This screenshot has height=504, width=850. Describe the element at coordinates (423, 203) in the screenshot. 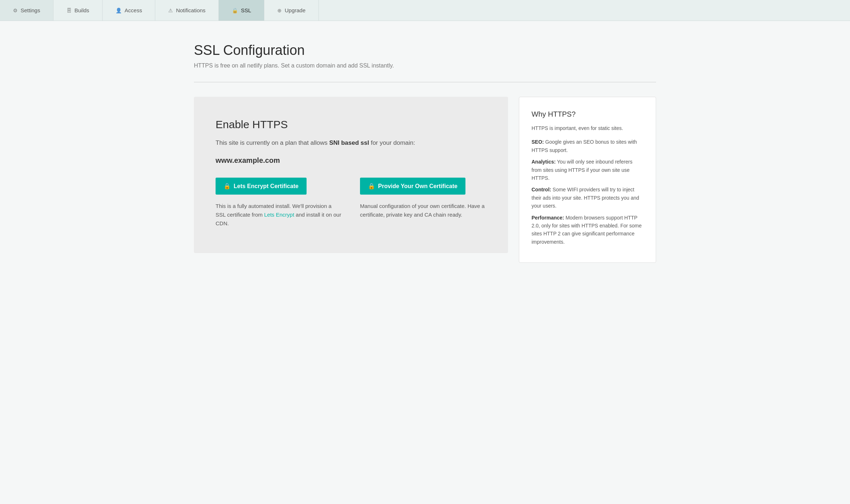

I see `provide-own-col: 🔒 Provide Your Own Certificate Manual co…` at that location.